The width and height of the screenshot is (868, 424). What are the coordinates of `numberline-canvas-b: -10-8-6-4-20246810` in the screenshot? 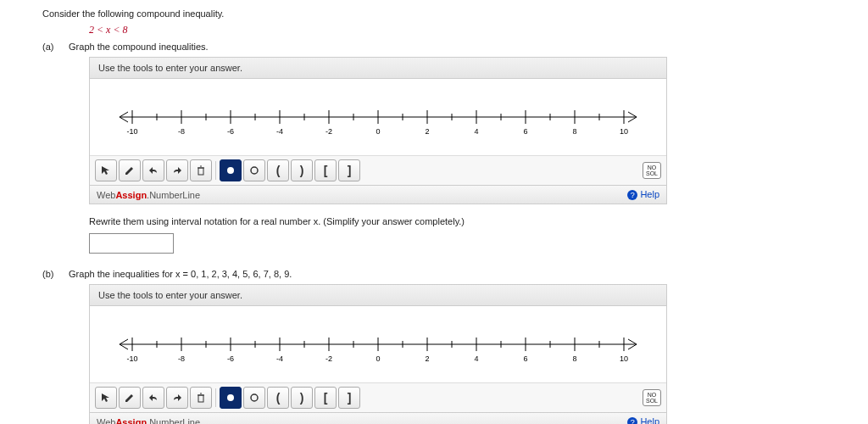 It's located at (378, 344).